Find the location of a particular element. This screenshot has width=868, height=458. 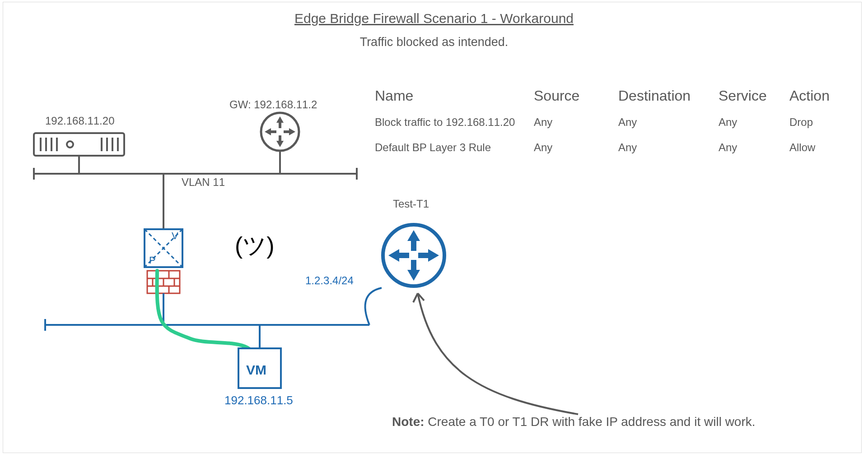

server-ip-label: 192.168.11.20 is located at coordinates (79, 121).